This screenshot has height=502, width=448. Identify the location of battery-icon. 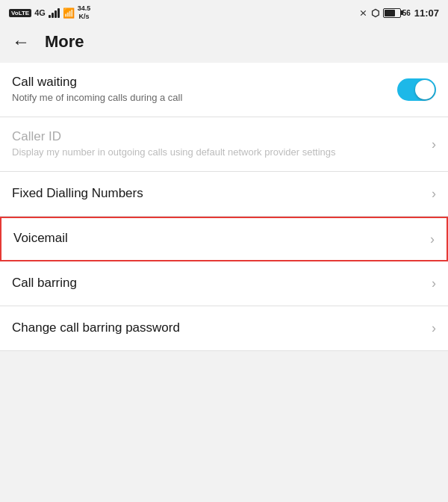
(392, 13).